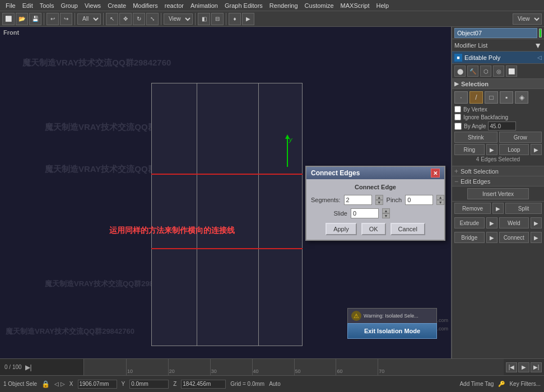 This screenshot has height=392, width=544. What do you see at coordinates (386, 213) in the screenshot?
I see `slide-spinner: ▲ ▼` at bounding box center [386, 213].